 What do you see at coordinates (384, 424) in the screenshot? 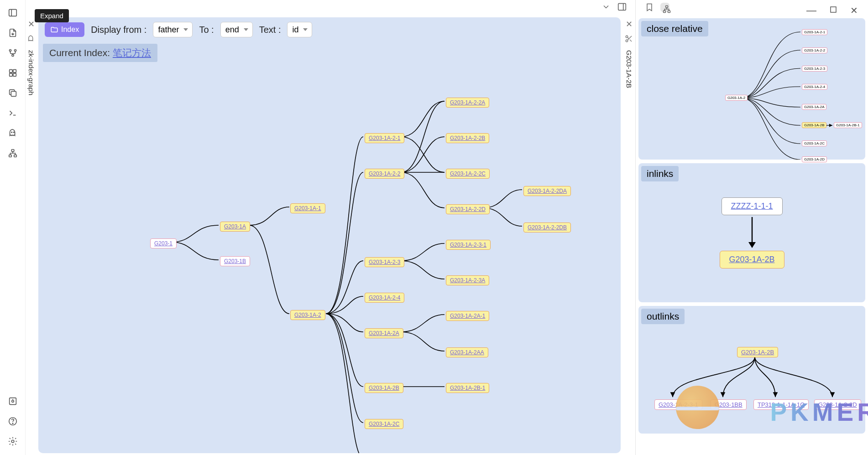
I see `node: G203-1A-2C` at bounding box center [384, 424].